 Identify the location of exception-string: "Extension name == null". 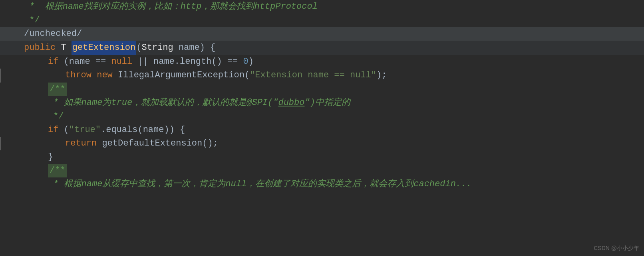
(313, 75).